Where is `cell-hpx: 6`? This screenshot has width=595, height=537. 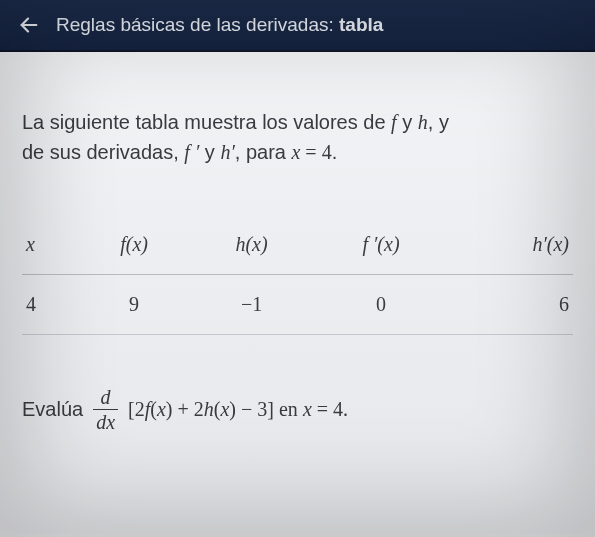
cell-hpx: 6 is located at coordinates (511, 305).